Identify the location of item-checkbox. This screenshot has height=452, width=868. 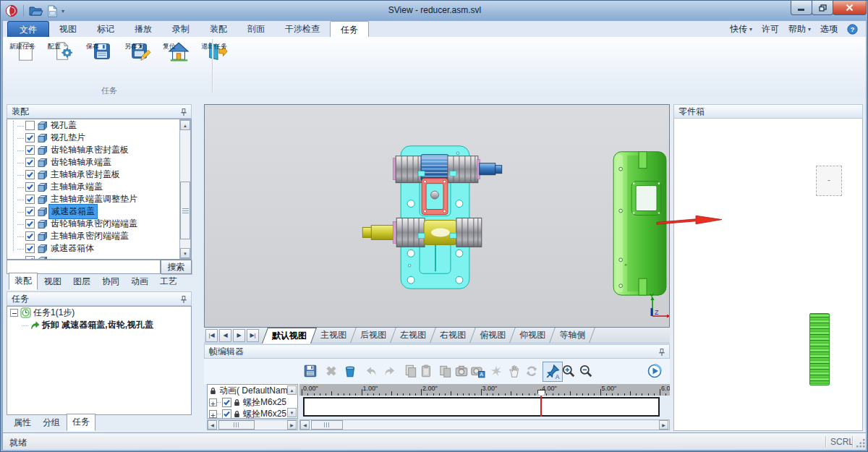
(227, 402).